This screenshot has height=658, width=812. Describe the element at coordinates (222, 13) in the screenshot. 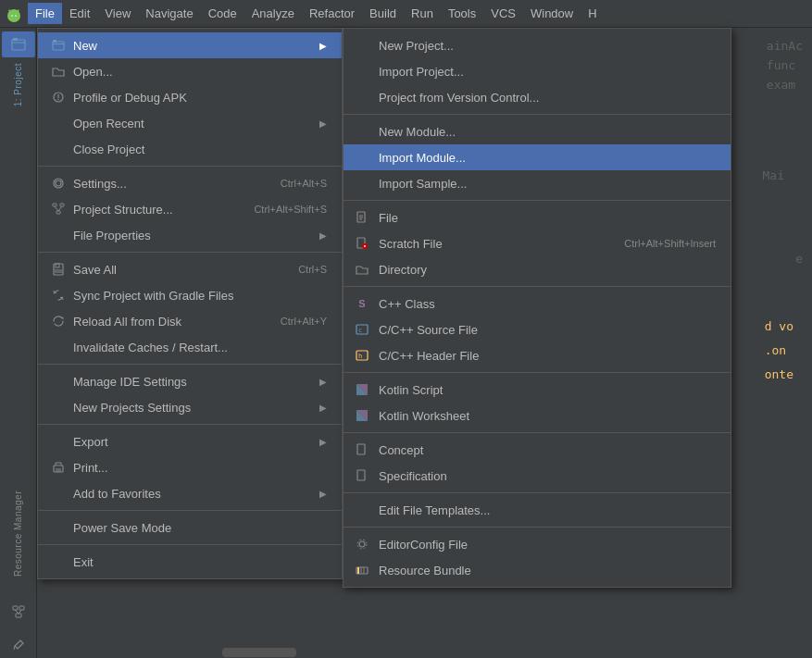

I see `menubar-code: Code` at that location.